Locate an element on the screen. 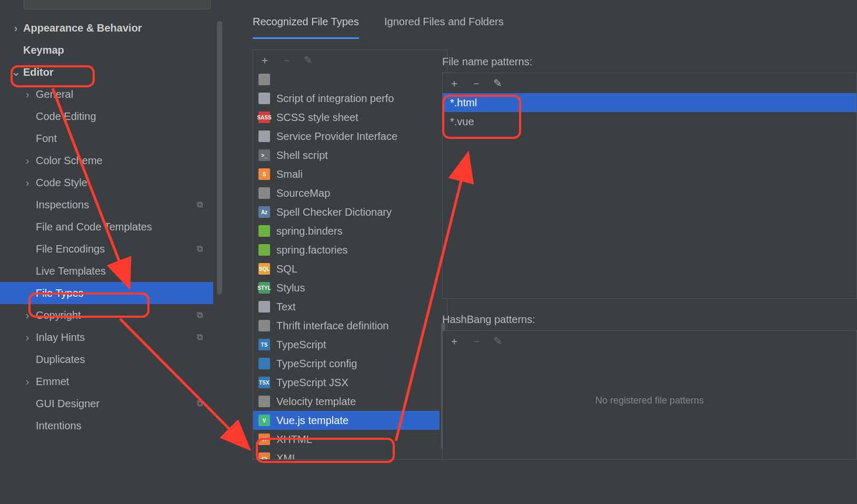  sidebar-item-file-types: File Types is located at coordinates (106, 293).